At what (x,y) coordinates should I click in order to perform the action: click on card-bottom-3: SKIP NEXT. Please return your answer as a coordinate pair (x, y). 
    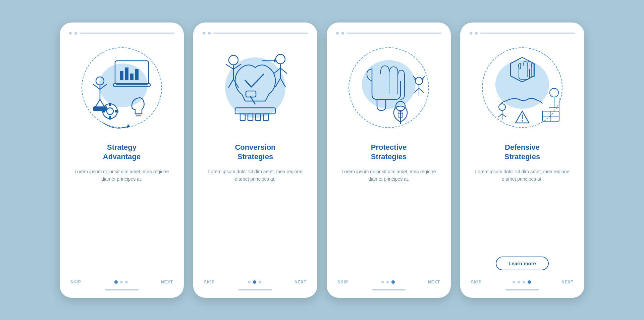
    Looking at the image, I should click on (389, 236).